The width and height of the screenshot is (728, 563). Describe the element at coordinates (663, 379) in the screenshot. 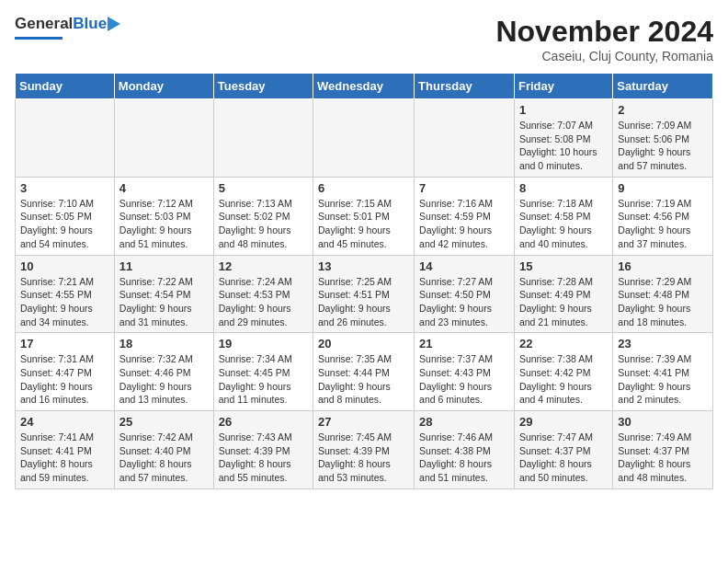

I see `day-info: Sunrise: 7:39 AM Sunset: 4:41 PM Dayligh…` at that location.